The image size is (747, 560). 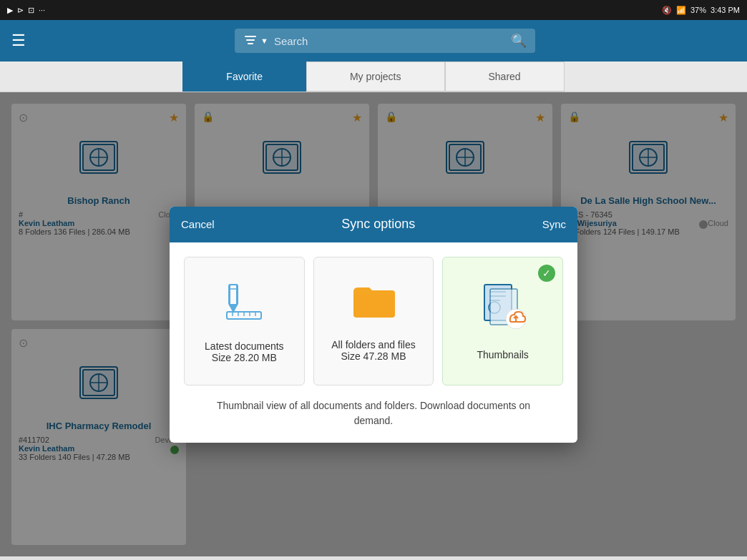 I want to click on sync-description: Thumbnail view of all documents and fold…, so click(x=374, y=413).